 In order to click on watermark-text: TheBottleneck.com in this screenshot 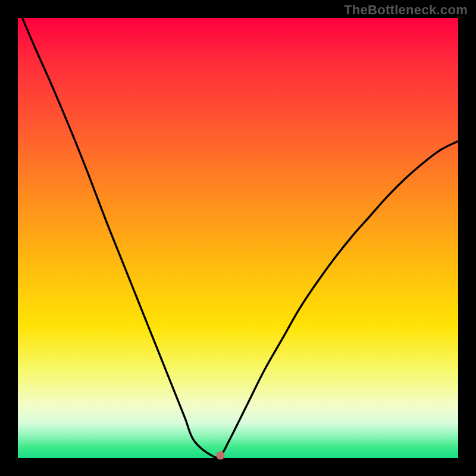, I will do `click(406, 10)`.